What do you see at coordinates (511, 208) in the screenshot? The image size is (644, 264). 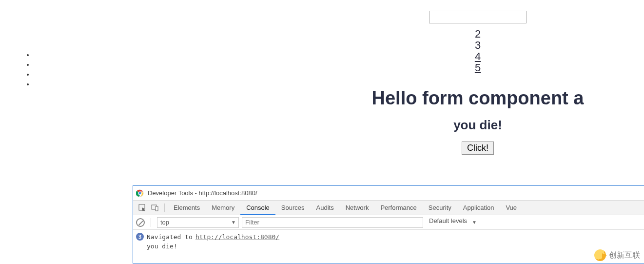 I see `tab-vue: Vue` at bounding box center [511, 208].